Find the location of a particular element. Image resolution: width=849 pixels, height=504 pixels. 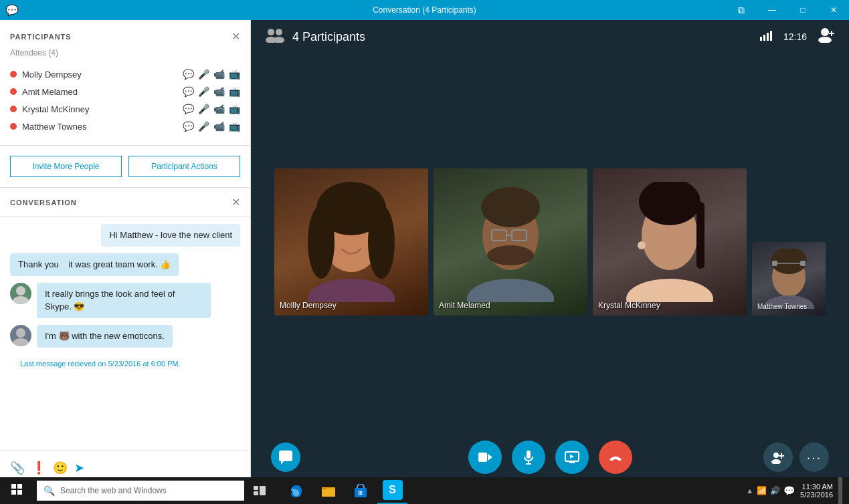

store-app: ⊞ is located at coordinates (360, 491).